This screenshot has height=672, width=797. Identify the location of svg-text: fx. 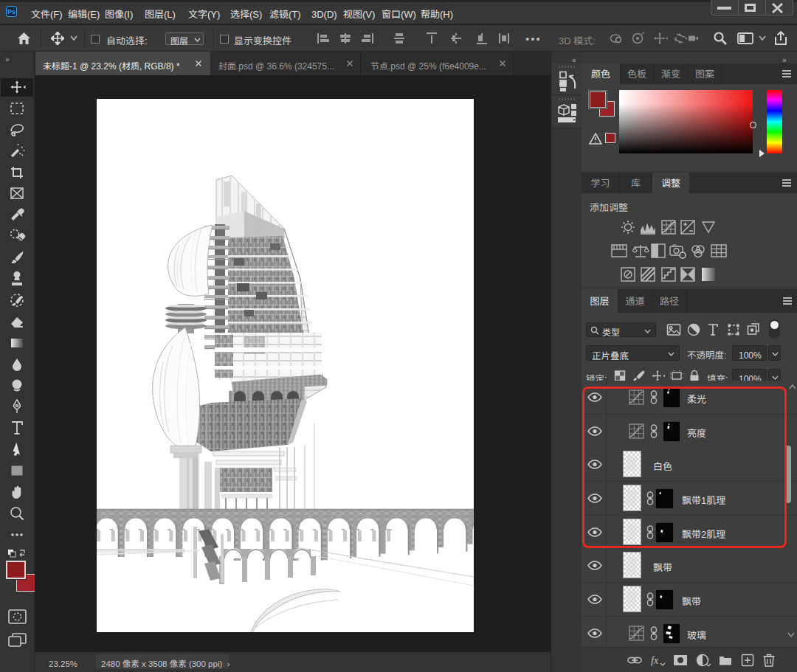
(655, 661).